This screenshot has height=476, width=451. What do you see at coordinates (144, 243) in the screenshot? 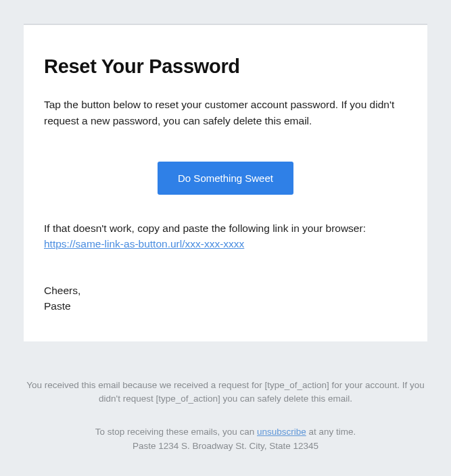
I see `fallback-link: https://same-link-as-button.url/xxx-xxx-…` at bounding box center [144, 243].